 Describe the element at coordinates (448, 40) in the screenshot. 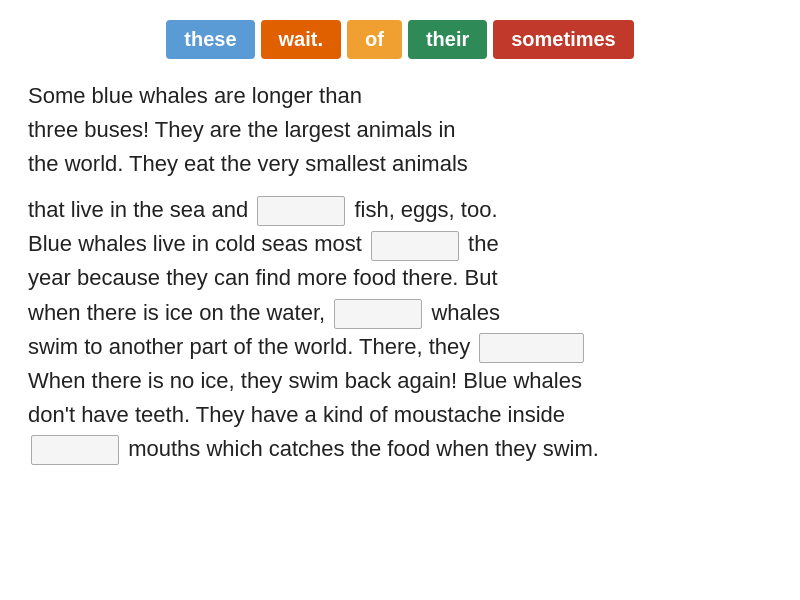

I see `chip-their: their` at that location.